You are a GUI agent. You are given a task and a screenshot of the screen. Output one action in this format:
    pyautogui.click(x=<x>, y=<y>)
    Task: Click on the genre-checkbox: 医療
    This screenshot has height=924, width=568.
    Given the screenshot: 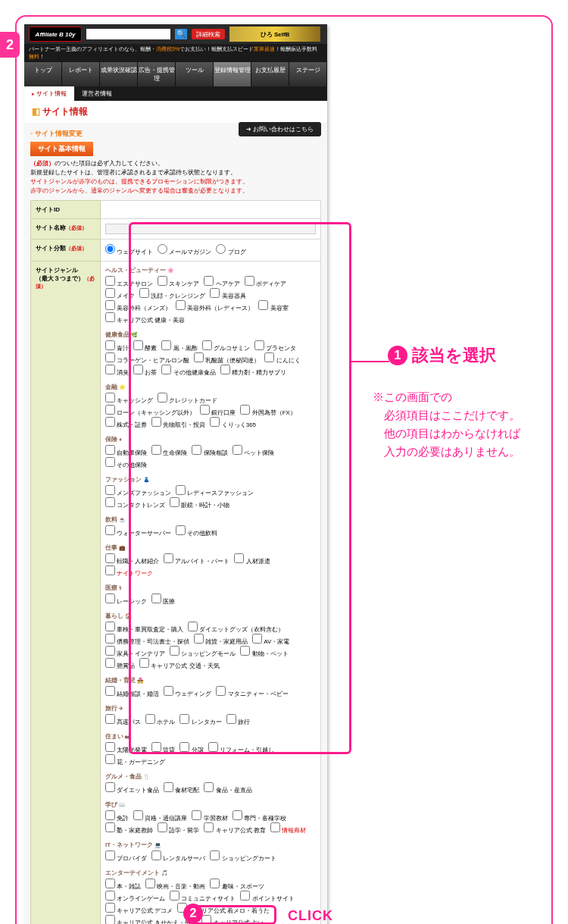 What is the action you would take?
    pyautogui.click(x=164, y=600)
    